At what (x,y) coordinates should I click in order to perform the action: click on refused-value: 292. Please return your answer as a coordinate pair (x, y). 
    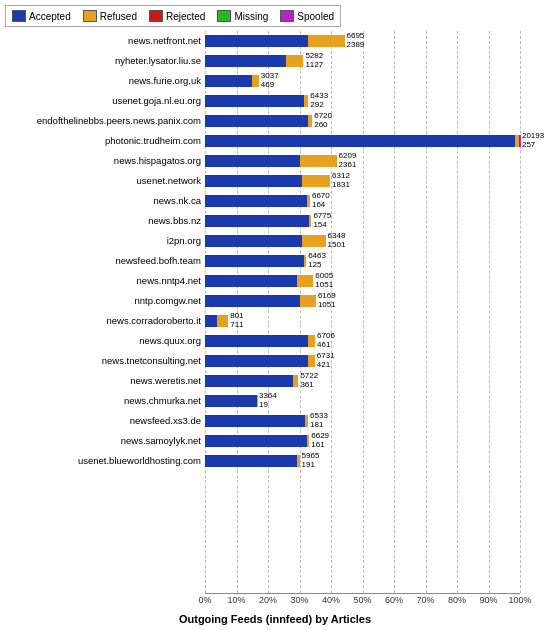
    Looking at the image, I should click on (319, 106).